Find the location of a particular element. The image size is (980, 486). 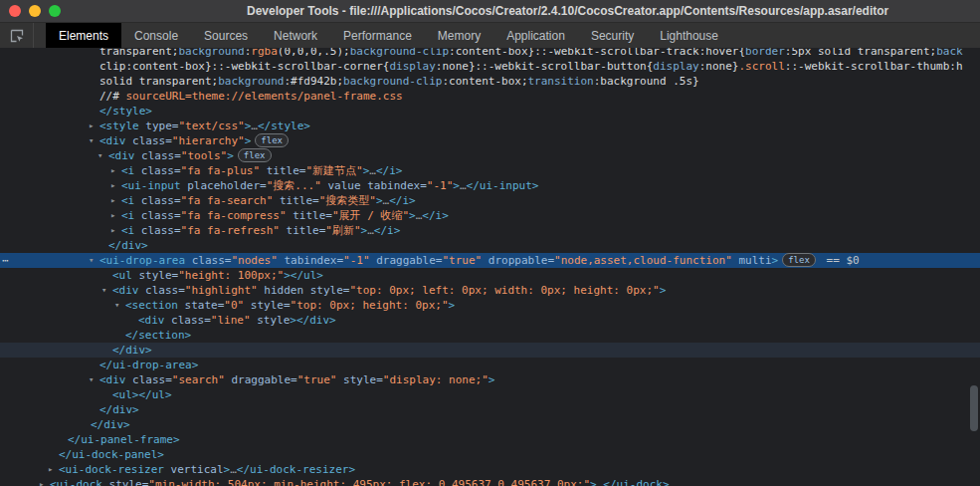

tab-console: Console is located at coordinates (156, 36).